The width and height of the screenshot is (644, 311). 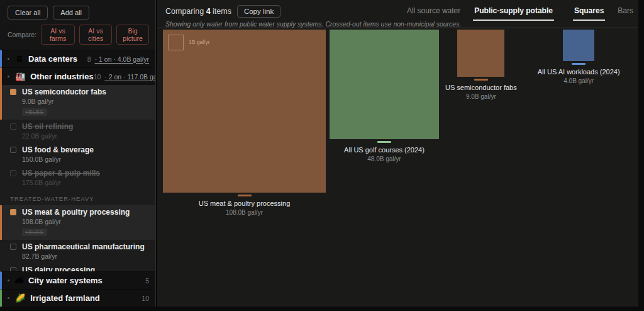 I want to click on group-count: 5, so click(x=147, y=281).